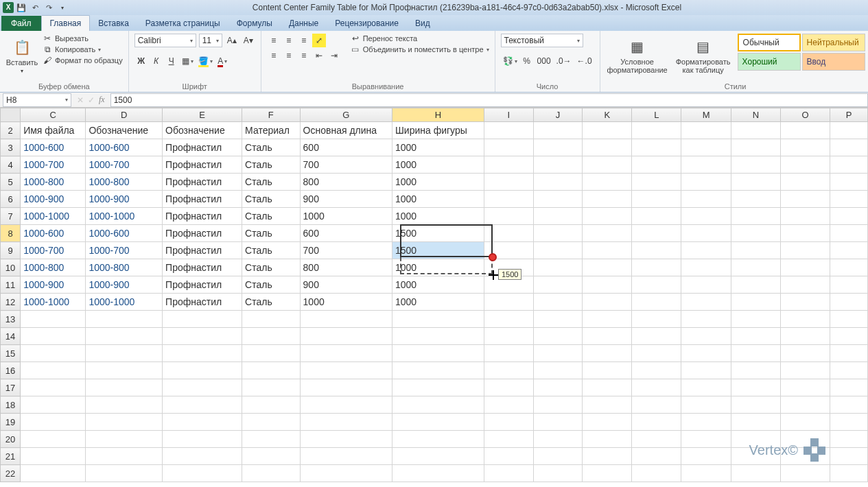 The height and width of the screenshot is (487, 868). Describe the element at coordinates (274, 56) in the screenshot. I see `align-left-button: ≡` at that location.